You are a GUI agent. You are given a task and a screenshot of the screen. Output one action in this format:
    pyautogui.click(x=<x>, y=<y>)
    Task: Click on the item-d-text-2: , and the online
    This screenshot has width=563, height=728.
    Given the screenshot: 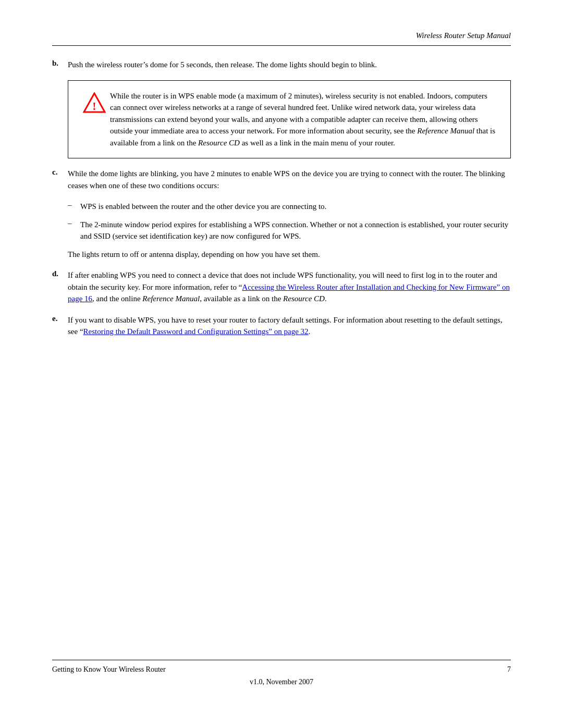 What is the action you would take?
    pyautogui.click(x=117, y=299)
    